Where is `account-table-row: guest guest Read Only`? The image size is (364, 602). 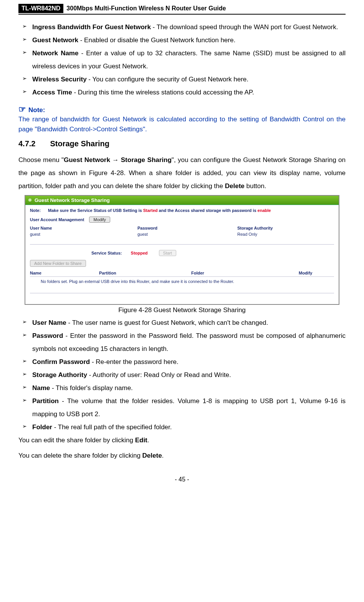 account-table-row: guest guest Read Only is located at coordinates (182, 234).